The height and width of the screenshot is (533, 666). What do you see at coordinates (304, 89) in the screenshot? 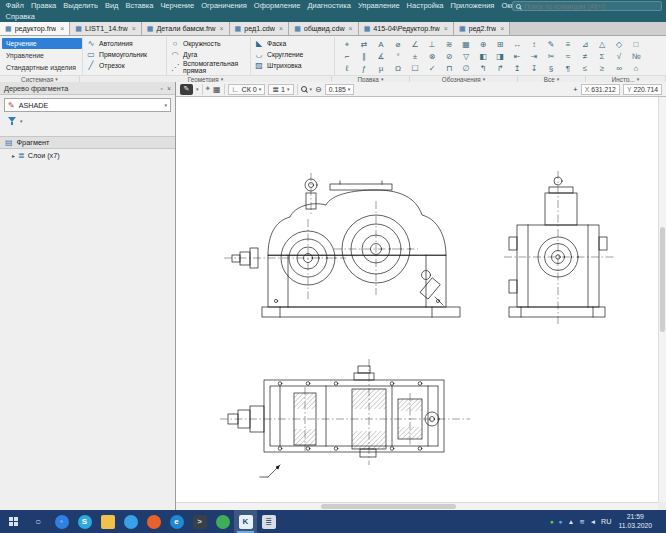
I see `zoom-icon` at bounding box center [304, 89].